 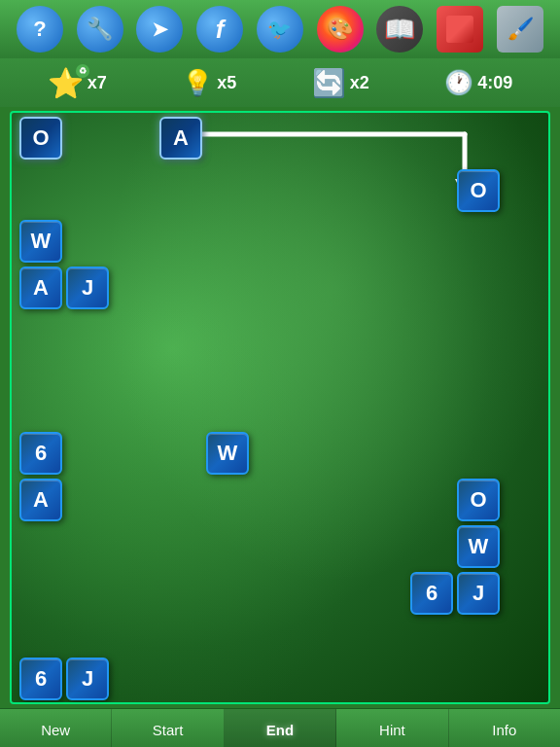 What do you see at coordinates (460, 29) in the screenshot?
I see `cube-button` at bounding box center [460, 29].